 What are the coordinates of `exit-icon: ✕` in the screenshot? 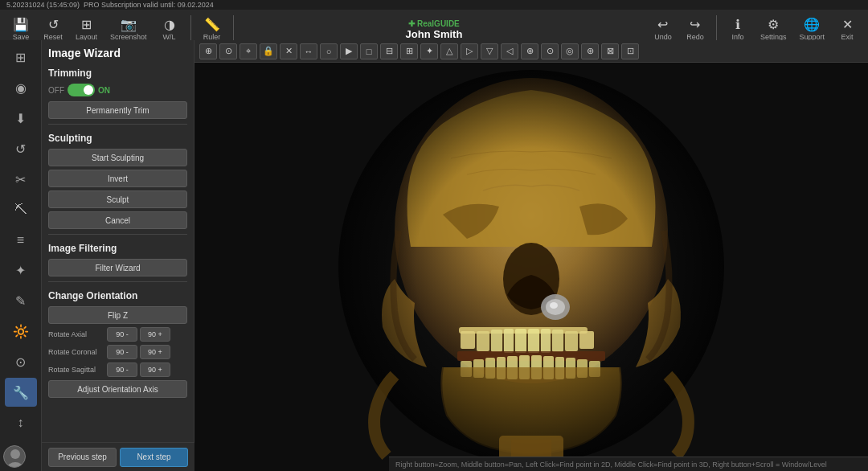 It's located at (847, 25).